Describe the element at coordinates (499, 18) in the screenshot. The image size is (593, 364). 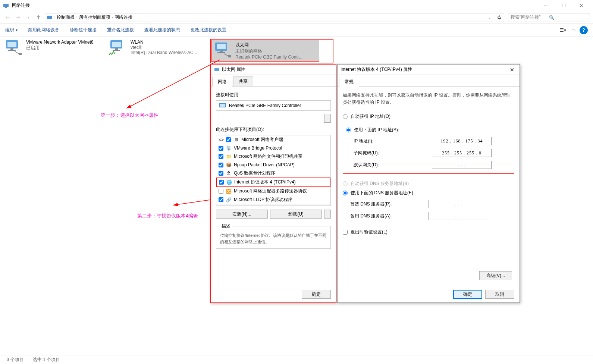
I see `refresh-button` at that location.